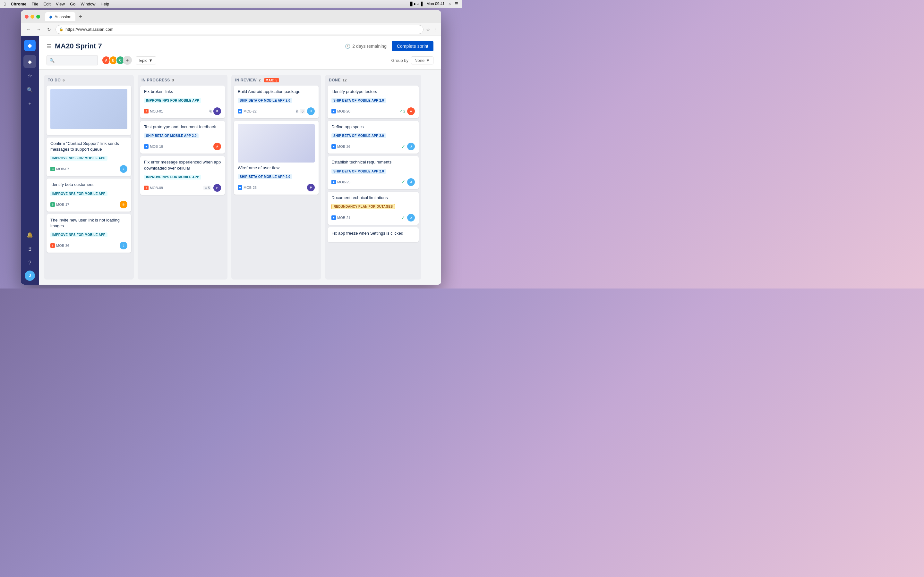  Describe the element at coordinates (183, 176) in the screenshot. I see `card-inprogress-mob08: Fix error message experienced when app d…` at that location.